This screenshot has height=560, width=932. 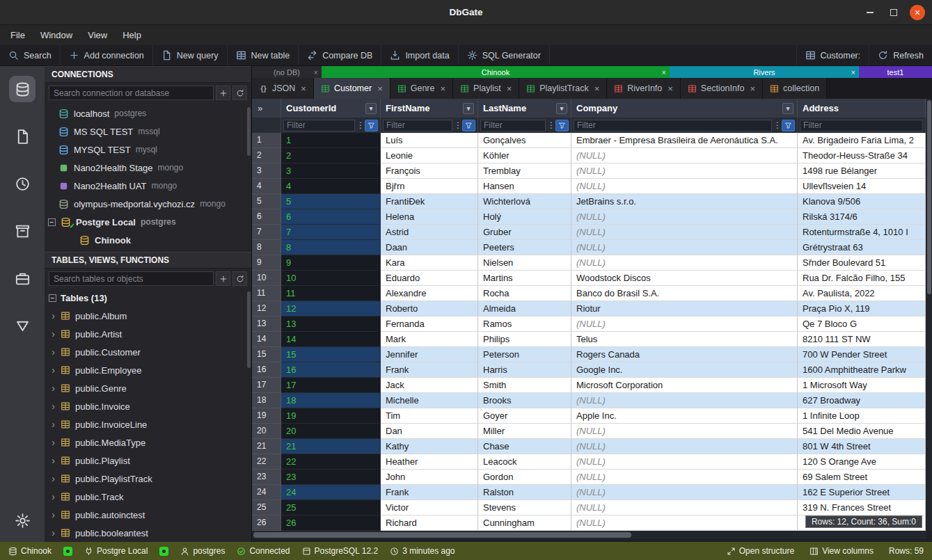 I want to click on toolbar-new-query-button: New query, so click(x=191, y=56).